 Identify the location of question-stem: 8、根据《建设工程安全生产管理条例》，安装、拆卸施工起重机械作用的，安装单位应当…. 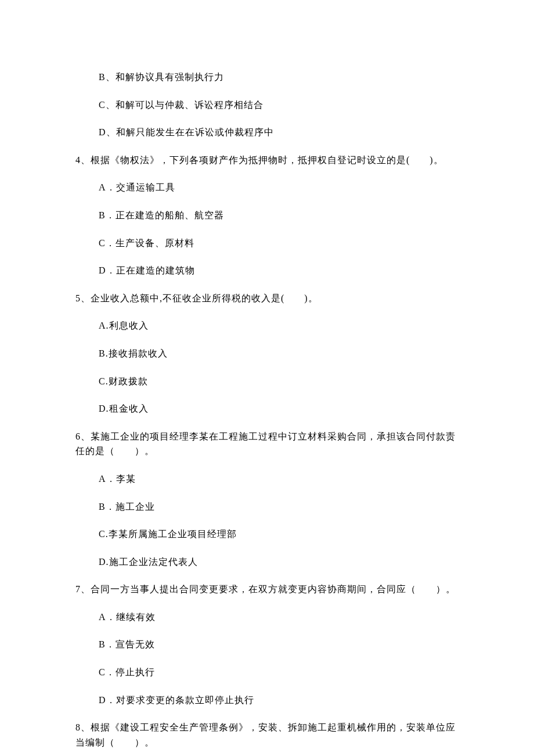
(267, 735).